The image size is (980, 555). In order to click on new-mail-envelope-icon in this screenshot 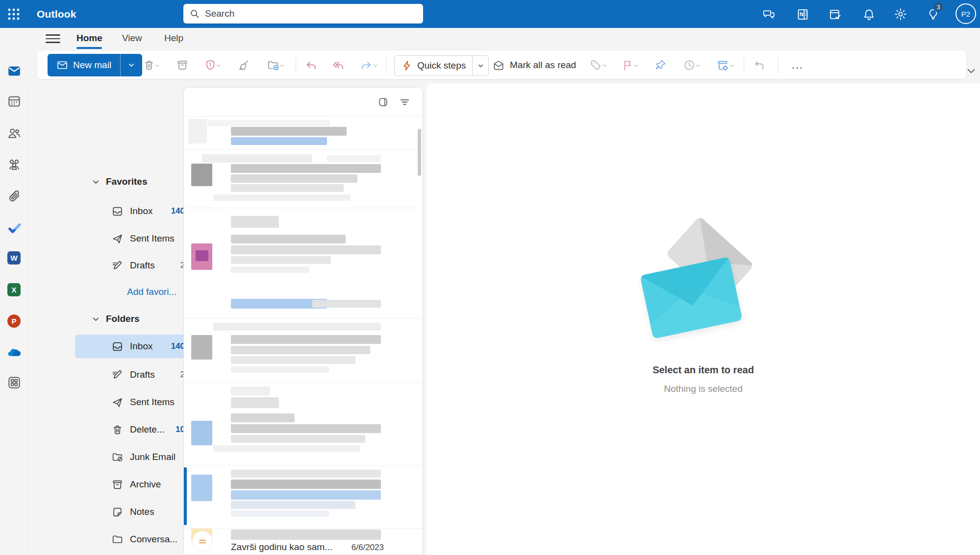, I will do `click(62, 65)`.